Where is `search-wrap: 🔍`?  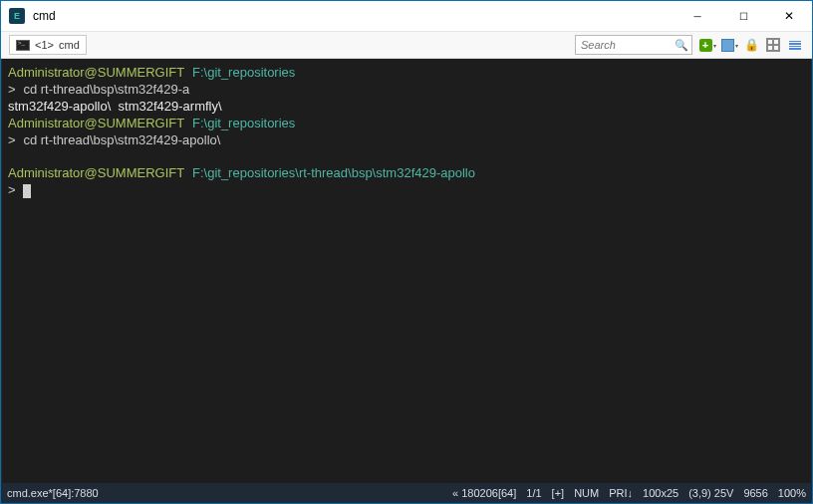 search-wrap: 🔍 is located at coordinates (634, 45).